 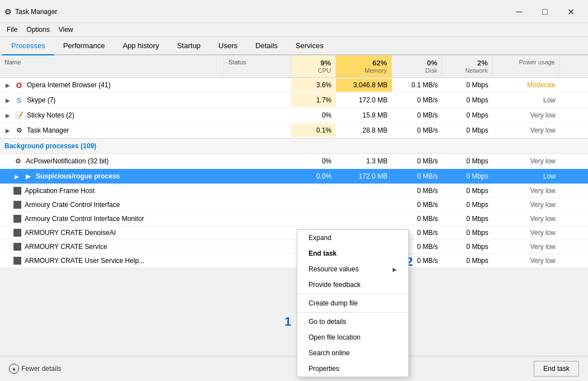 What do you see at coordinates (17, 247) in the screenshot?
I see `armsvc-icon` at bounding box center [17, 247].